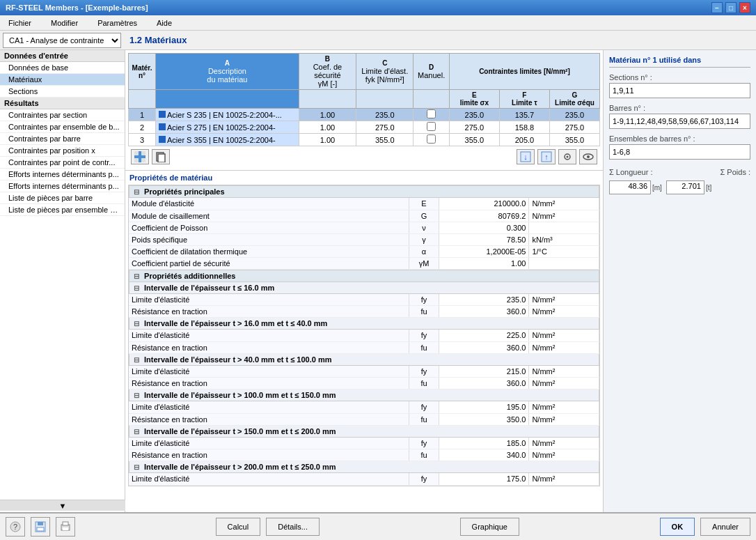  I want to click on sidebar-item-contraintes-section: Contraintes par section, so click(63, 116).